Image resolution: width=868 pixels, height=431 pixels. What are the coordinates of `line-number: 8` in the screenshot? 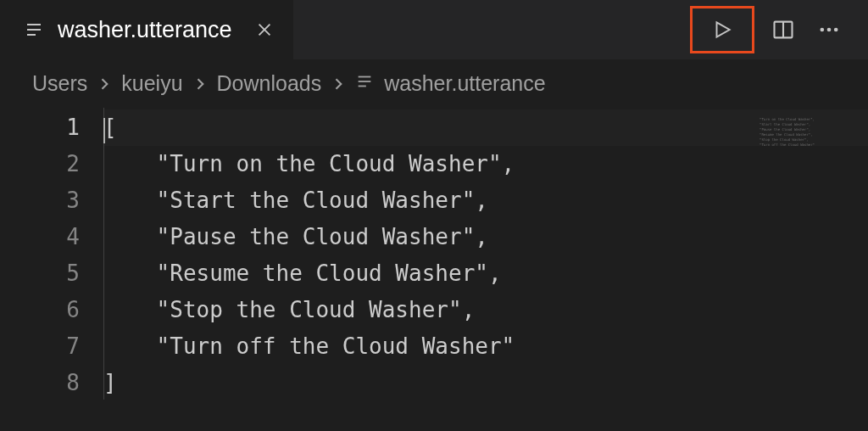 It's located at (73, 383).